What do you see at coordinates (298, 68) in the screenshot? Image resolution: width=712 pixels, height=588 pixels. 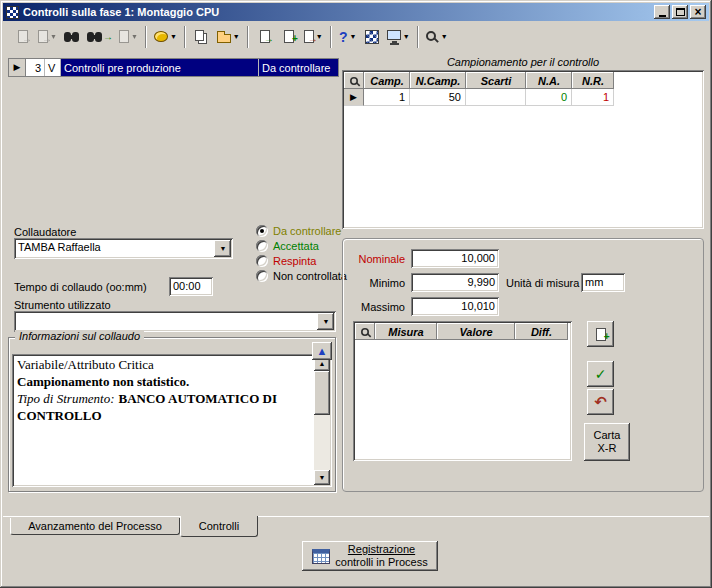 I see `phase-status-cell: Da controllare` at bounding box center [298, 68].